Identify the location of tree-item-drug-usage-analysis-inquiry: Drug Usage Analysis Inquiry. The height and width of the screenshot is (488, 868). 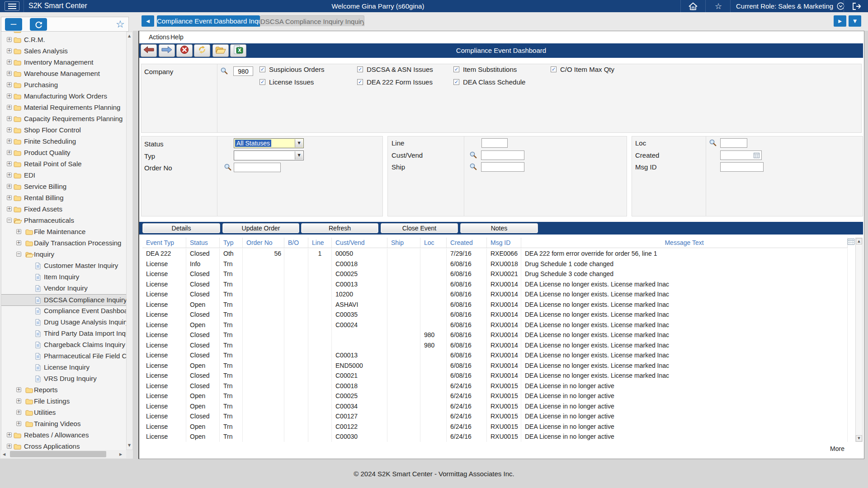
(64, 322).